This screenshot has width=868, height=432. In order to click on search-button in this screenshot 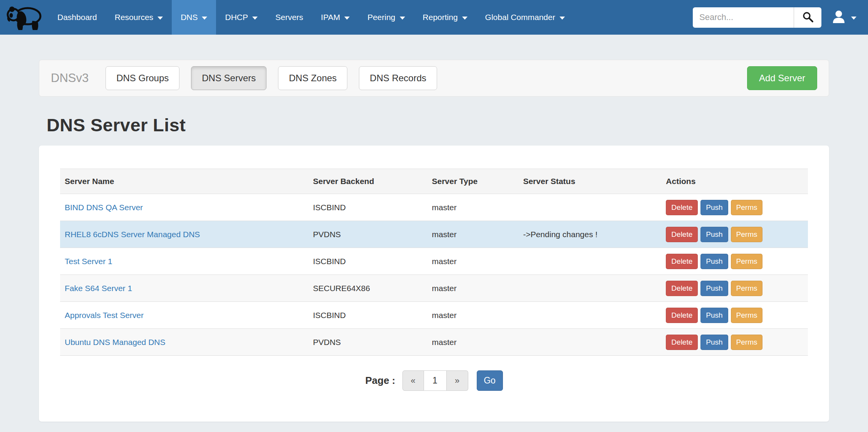, I will do `click(808, 18)`.